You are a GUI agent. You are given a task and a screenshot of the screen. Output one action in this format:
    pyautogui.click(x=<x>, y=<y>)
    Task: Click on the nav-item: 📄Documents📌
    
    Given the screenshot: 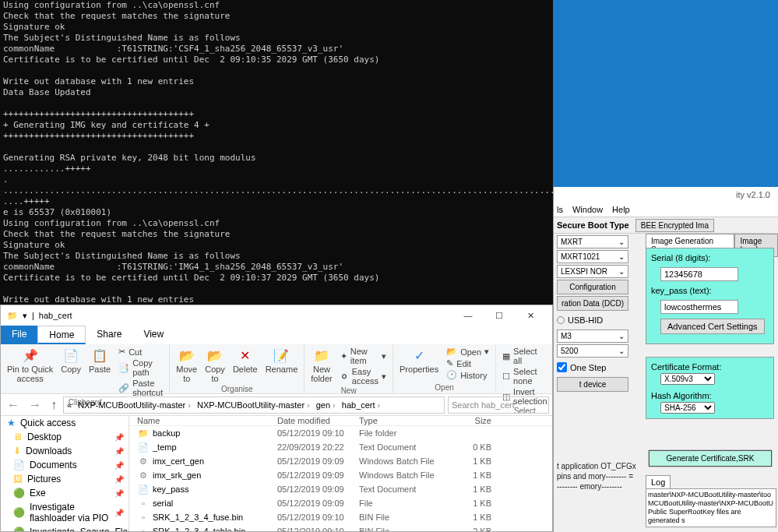 What is the action you would take?
    pyautogui.click(x=65, y=465)
    